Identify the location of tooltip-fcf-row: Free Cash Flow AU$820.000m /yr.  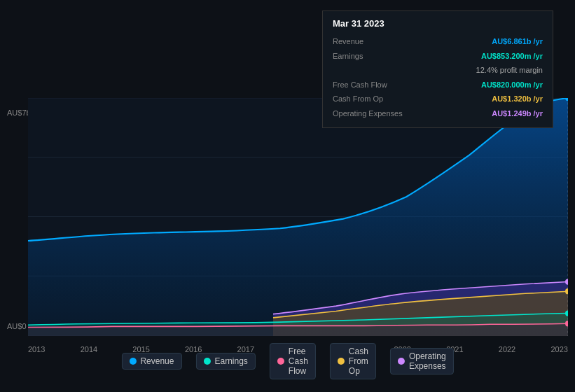
(438, 85).